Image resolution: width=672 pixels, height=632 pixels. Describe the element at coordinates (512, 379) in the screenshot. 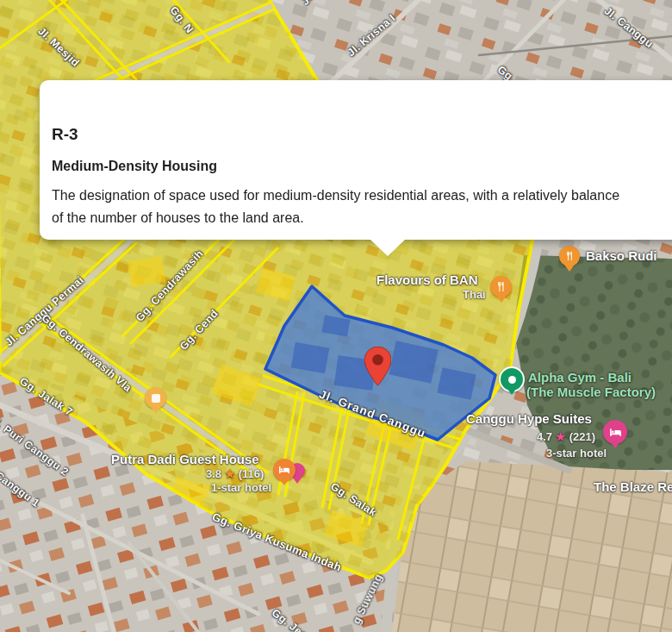

I see `gym-pin-icon` at that location.